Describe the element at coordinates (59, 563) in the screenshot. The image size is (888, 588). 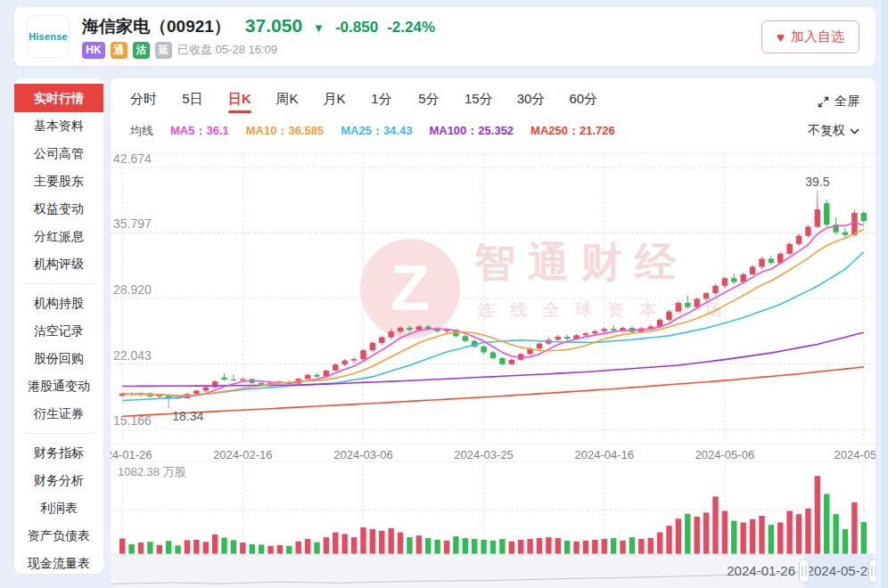
I see `sidebar-item: 现金流量表` at that location.